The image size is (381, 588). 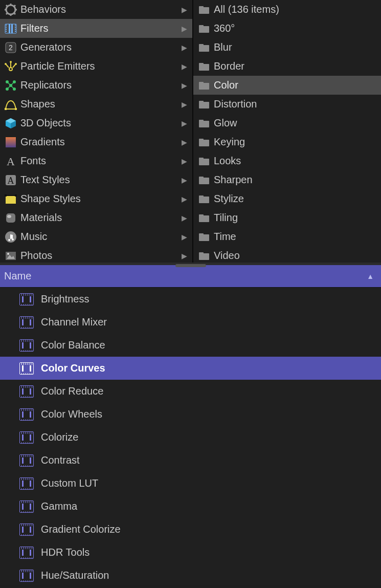 I want to click on subcategory-all-136-items-: All (136 items), so click(x=287, y=9).